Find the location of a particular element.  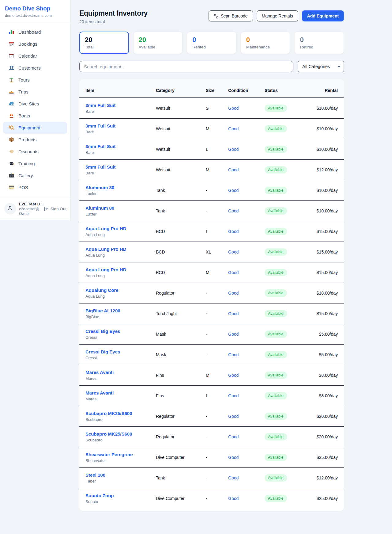

sidebar-item-trips: Trips is located at coordinates (35, 92).